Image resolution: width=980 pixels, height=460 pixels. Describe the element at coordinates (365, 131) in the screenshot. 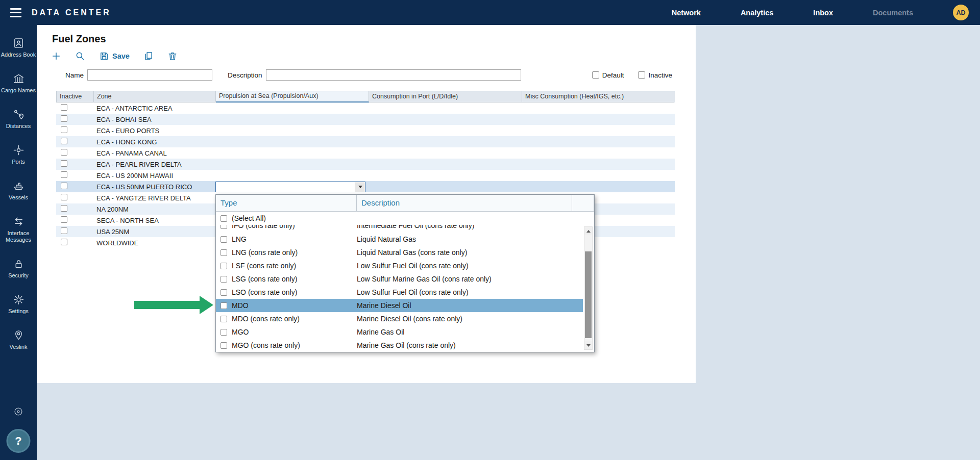

I see `table-row: ECA - EURO PORTS` at that location.